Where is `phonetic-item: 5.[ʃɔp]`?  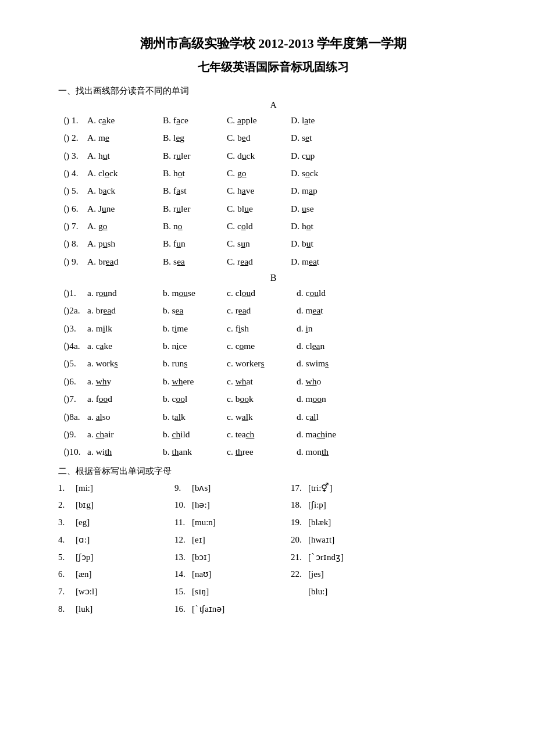
phonetic-item: 5.[ʃɔp] is located at coordinates (116, 558).